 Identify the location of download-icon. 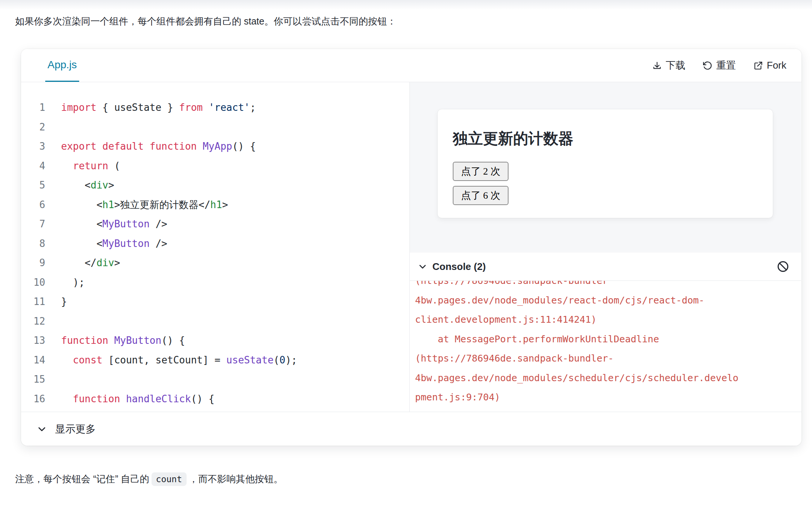
(657, 66).